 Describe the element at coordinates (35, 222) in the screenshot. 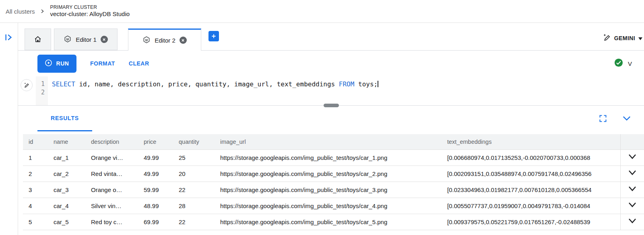

I see `cell-id: 5` at that location.